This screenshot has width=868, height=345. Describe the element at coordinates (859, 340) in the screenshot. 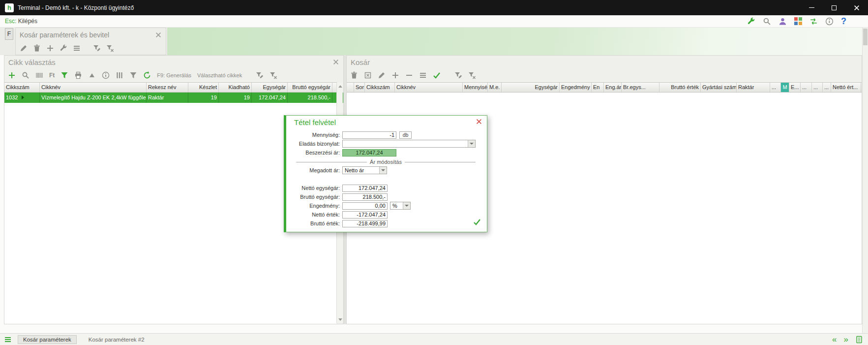

I see `document-icon` at that location.